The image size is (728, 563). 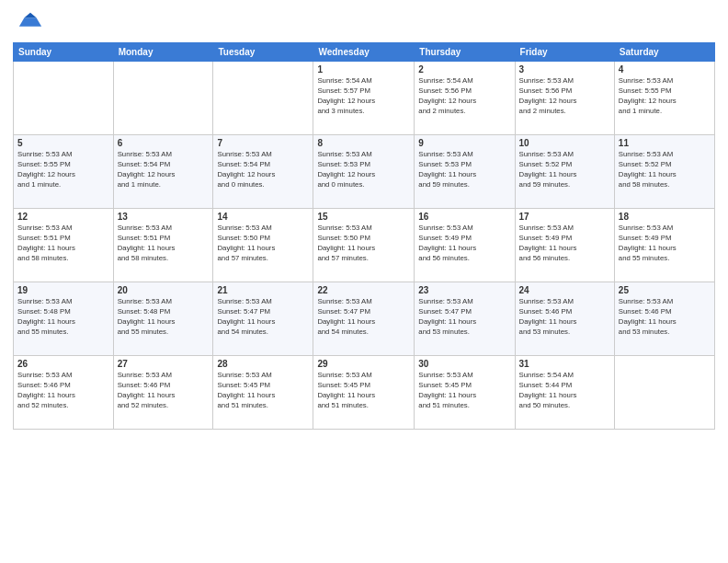 What do you see at coordinates (364, 246) in the screenshot?
I see `calendar-week-row: 12Sunrise: 5:53 AMSunset: 5:51 PMDayligh…` at bounding box center [364, 246].